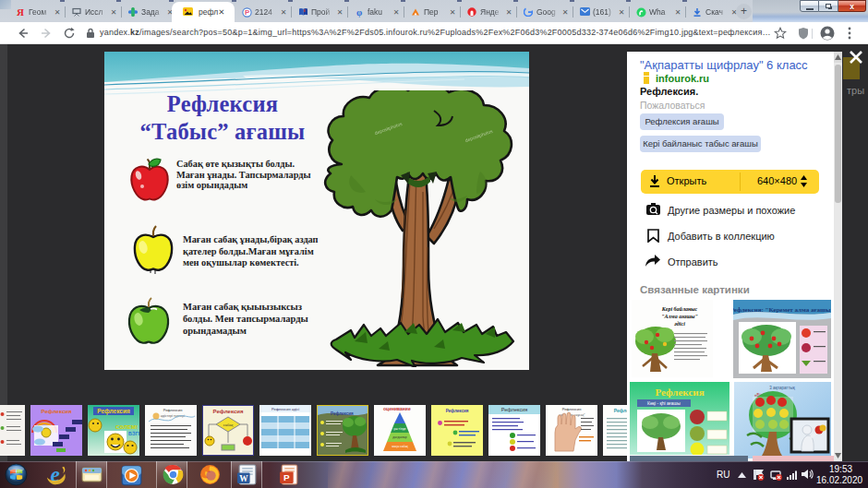 Image resolution: width=868 pixels, height=488 pixels. Describe the element at coordinates (781, 387) in the screenshot. I see `svg-text: 3 ақпараттық` at that location.